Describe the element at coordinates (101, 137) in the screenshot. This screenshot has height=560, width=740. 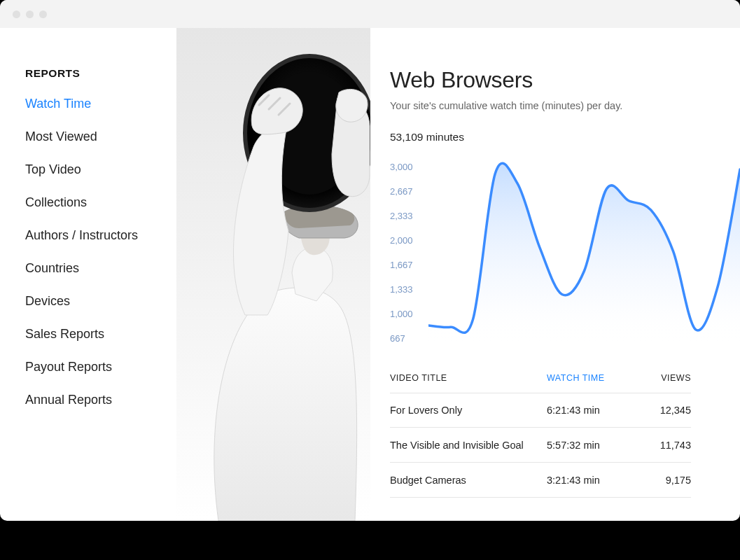
I see `sidebar-item-most-viewed: Most Viewed` at that location.